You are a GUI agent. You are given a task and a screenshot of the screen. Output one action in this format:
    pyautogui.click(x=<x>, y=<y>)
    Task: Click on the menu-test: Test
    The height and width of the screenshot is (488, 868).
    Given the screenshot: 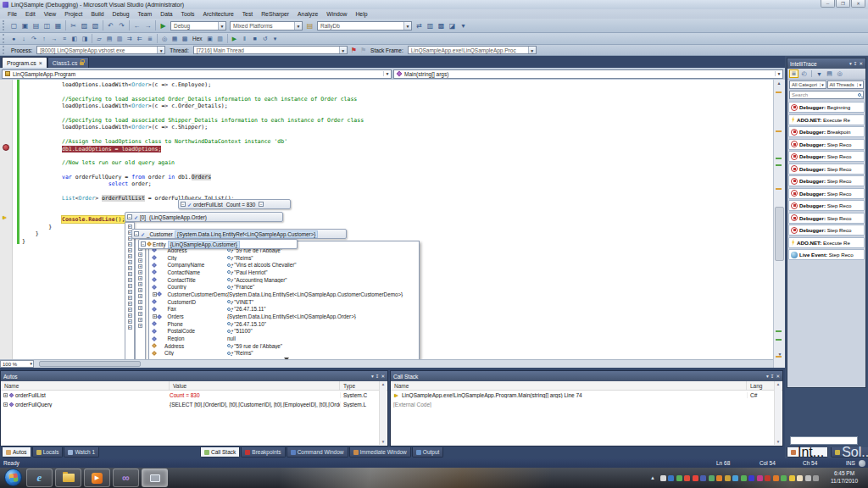 What is the action you would take?
    pyautogui.click(x=248, y=14)
    